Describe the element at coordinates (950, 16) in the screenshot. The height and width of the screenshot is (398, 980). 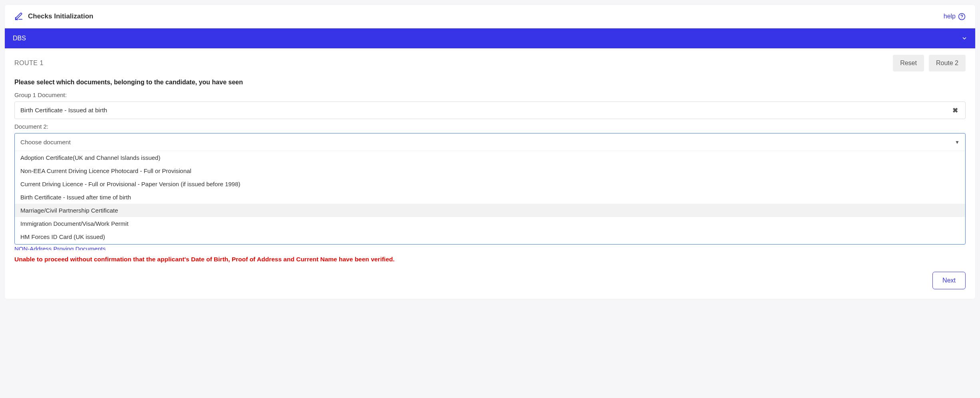
I see `help-label: help` at that location.